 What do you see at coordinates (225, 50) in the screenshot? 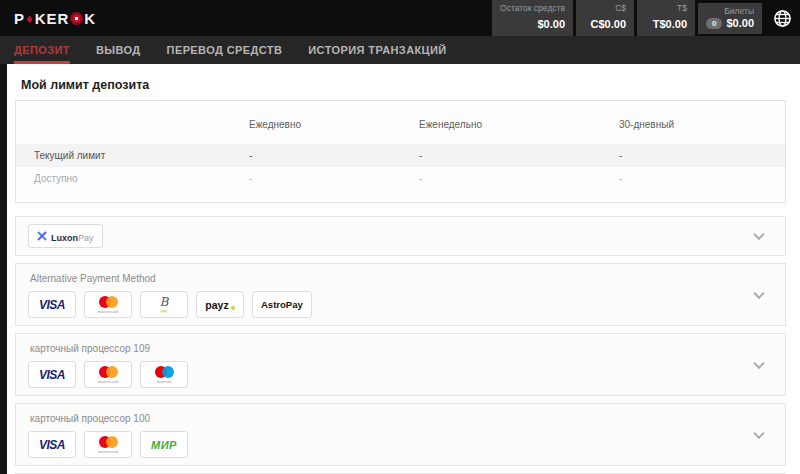
I see `tab-transfer: ПЕРЕВОД СРЕДСТВ` at bounding box center [225, 50].